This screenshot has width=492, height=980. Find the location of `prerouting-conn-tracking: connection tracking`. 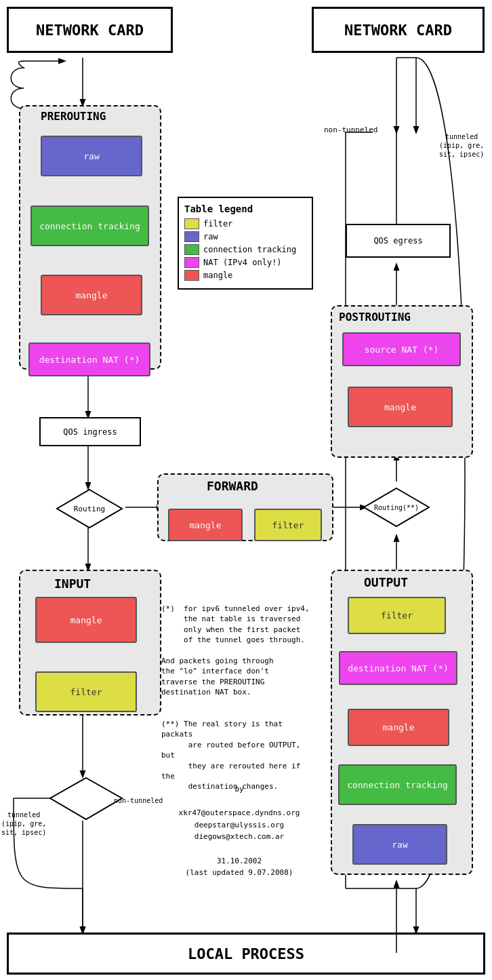

prerouting-conn-tracking: connection tracking is located at coordinates (89, 226).